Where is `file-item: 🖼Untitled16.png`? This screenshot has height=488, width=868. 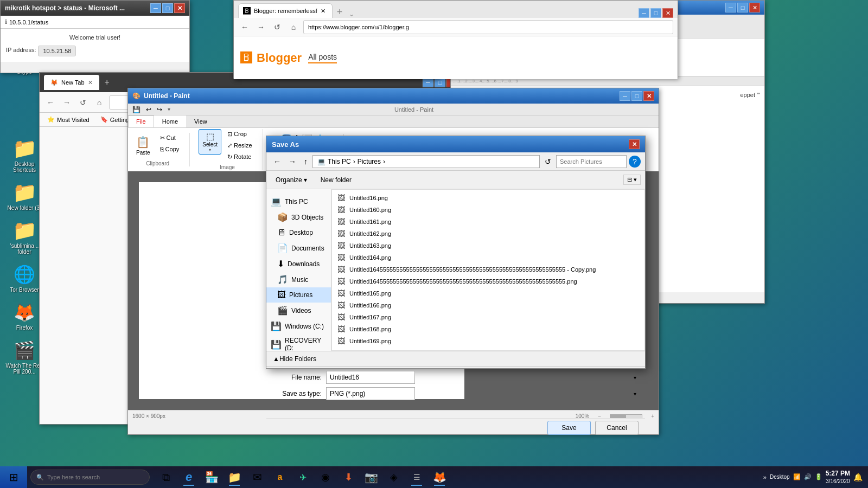
file-item: 🖼Untitled16.png is located at coordinates (488, 198).